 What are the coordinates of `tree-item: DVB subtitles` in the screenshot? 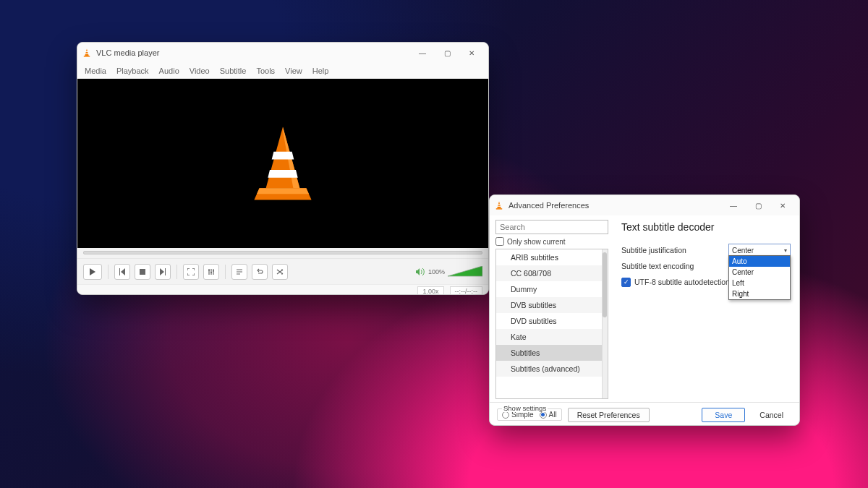 It's located at (552, 305).